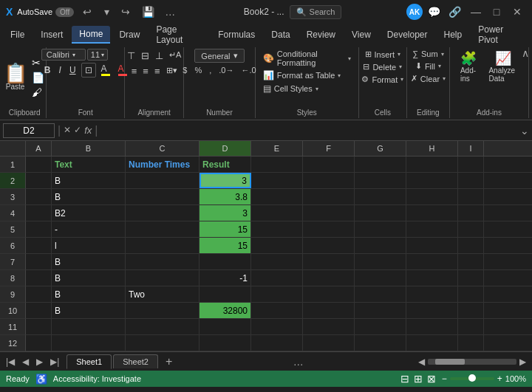 The width and height of the screenshot is (532, 392). What do you see at coordinates (381, 261) in the screenshot?
I see `cell-g7` at bounding box center [381, 261].